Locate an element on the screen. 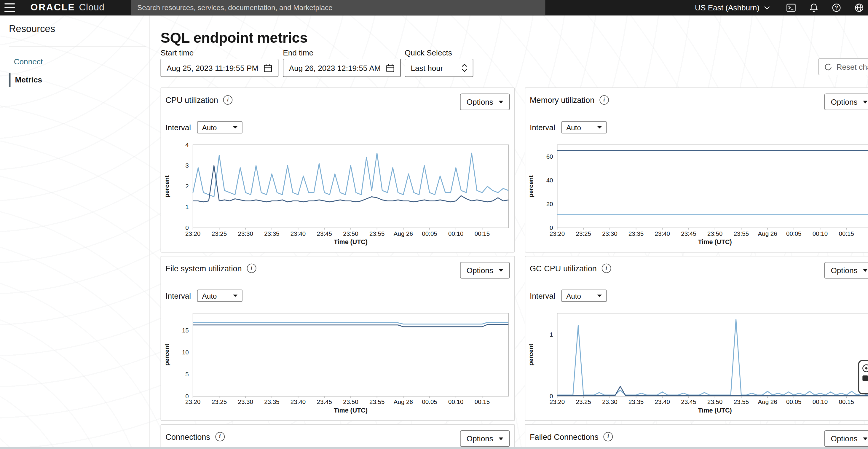  y-tick-label: 60 is located at coordinates (550, 156).